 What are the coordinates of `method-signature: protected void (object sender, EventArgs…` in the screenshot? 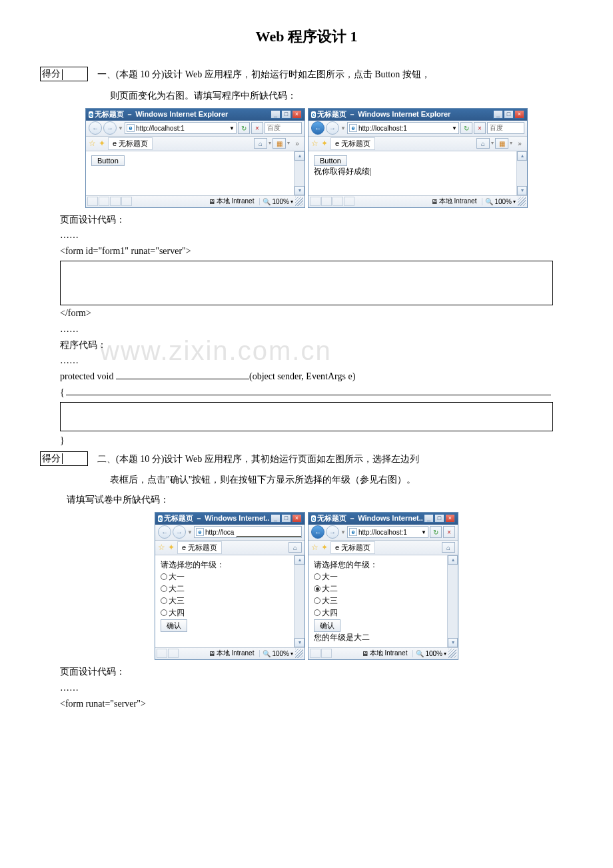 It's located at (306, 377).